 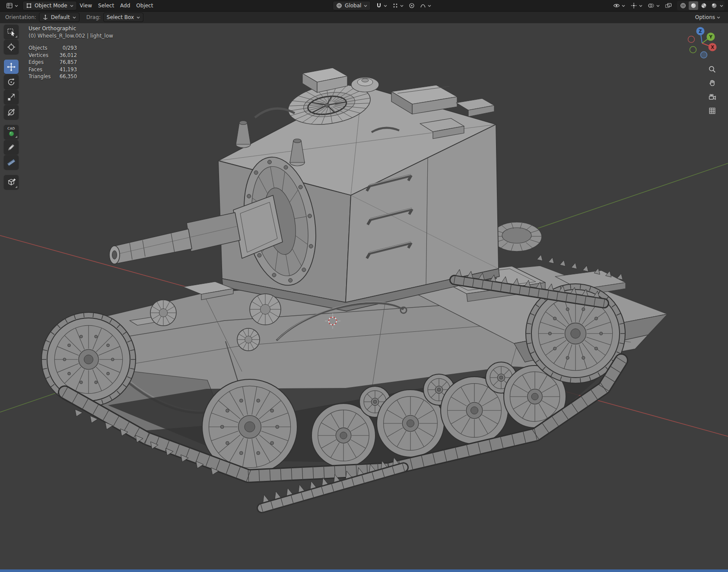 What do you see at coordinates (71, 77) in the screenshot?
I see `stat-row-triangles: Triangles 66,350` at bounding box center [71, 77].